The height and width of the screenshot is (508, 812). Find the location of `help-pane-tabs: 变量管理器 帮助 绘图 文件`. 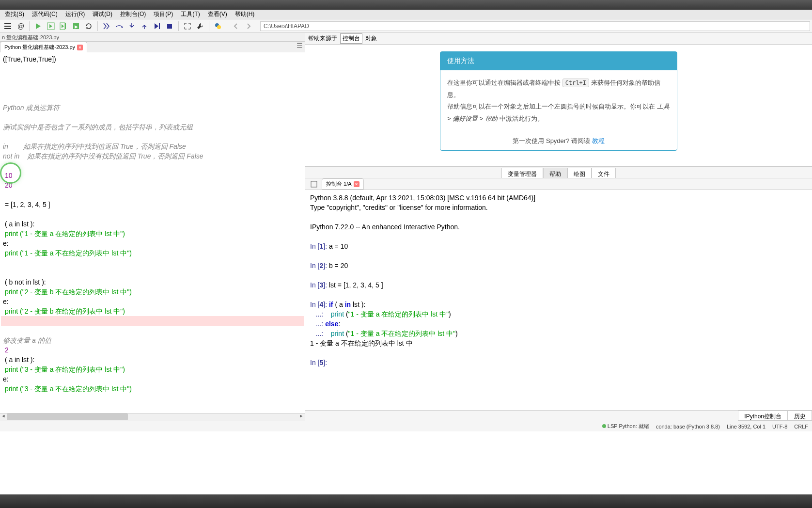

help-pane-tabs: 变量管理器 帮助 绘图 文件 is located at coordinates (559, 172).